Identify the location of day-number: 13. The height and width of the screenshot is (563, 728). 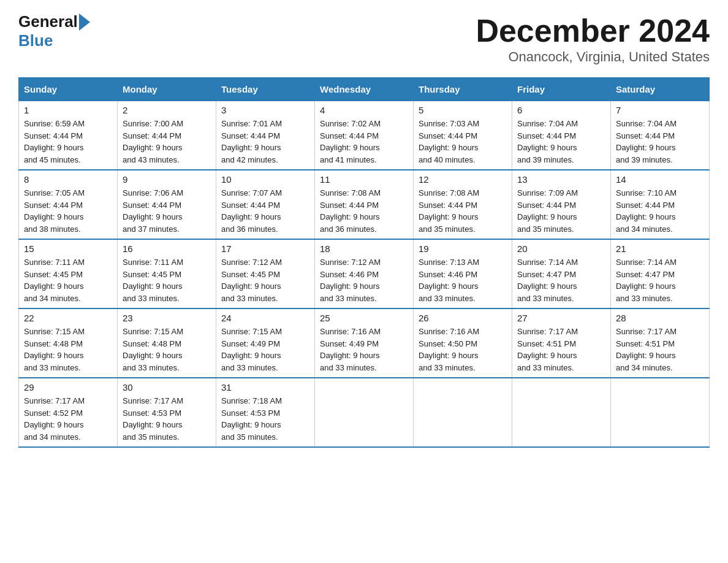
(561, 179).